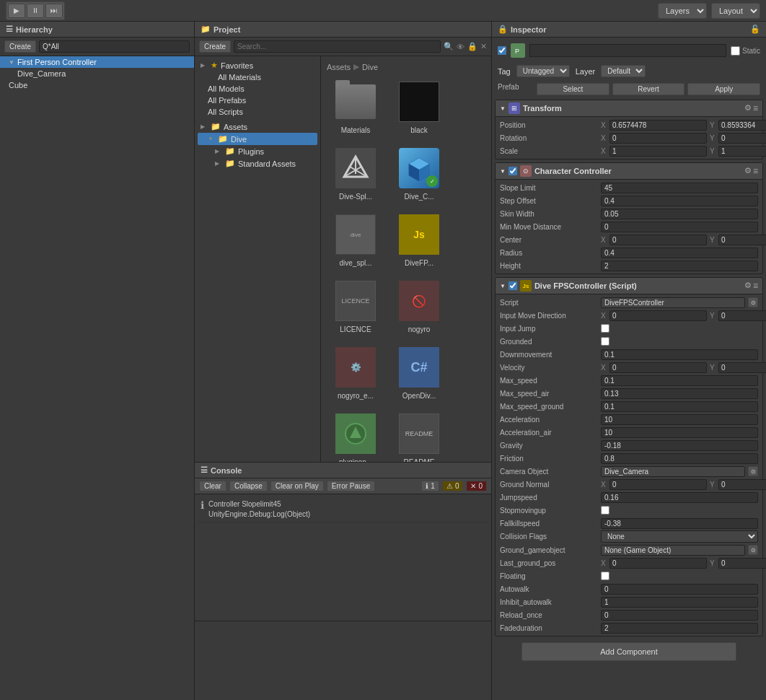 This screenshot has width=766, height=700. What do you see at coordinates (679, 524) in the screenshot?
I see `fallkillspeed-input` at bounding box center [679, 524].